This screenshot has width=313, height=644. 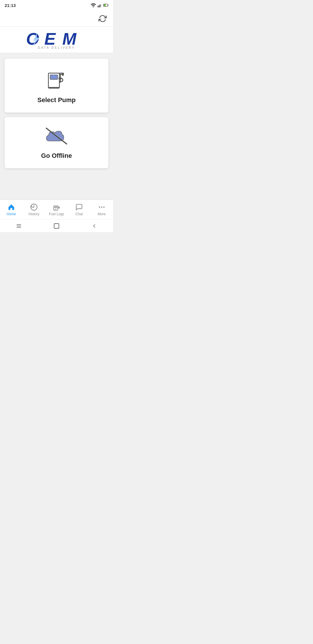 What do you see at coordinates (19, 226) in the screenshot?
I see `recents-icon` at bounding box center [19, 226].